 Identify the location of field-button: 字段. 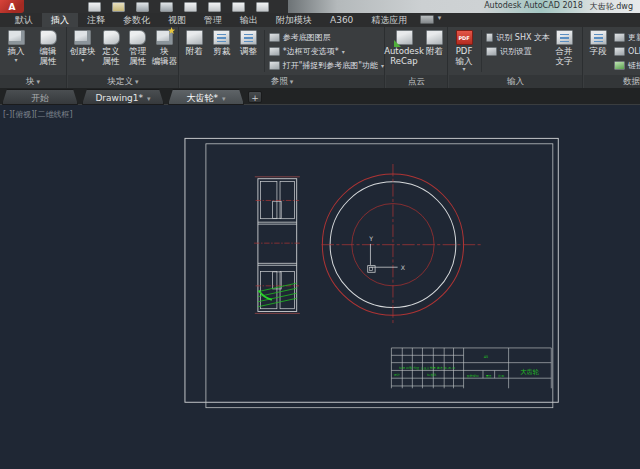
(598, 51).